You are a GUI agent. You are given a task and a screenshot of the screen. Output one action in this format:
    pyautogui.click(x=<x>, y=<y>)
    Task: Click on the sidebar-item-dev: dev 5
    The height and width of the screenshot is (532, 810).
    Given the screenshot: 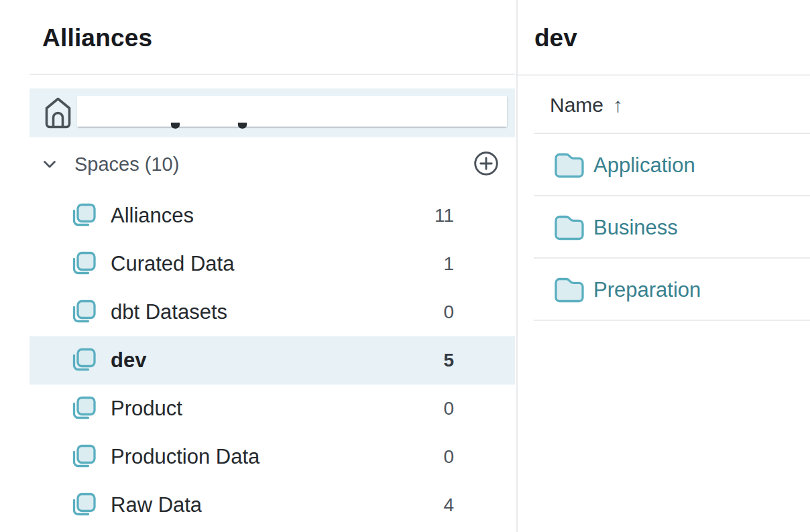 What is the action you would take?
    pyautogui.click(x=272, y=360)
    